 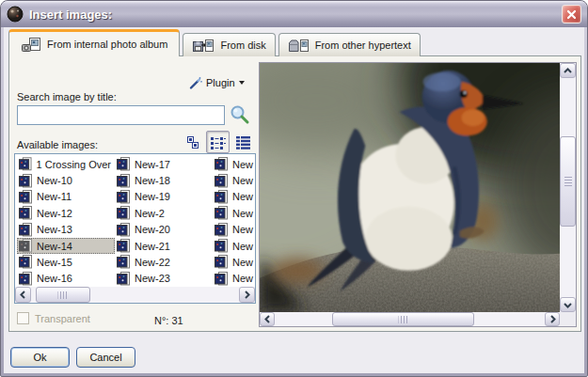 I want to click on photo-album-icon, so click(x=31, y=45).